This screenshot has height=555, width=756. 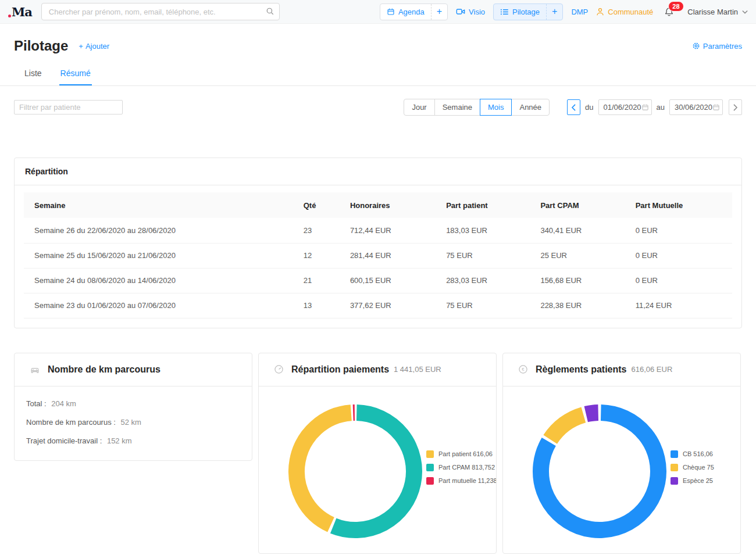 What do you see at coordinates (577, 256) in the screenshot?
I see `cell-part-cpam: 25 EUR` at bounding box center [577, 256].